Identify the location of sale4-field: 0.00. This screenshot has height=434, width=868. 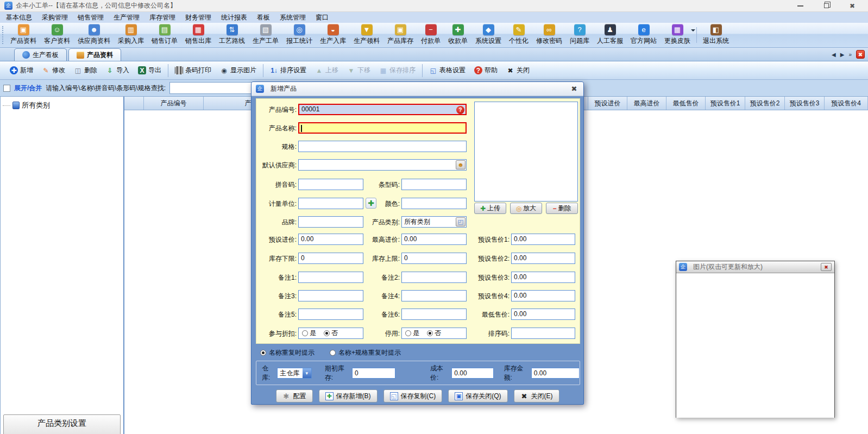
(543, 295).